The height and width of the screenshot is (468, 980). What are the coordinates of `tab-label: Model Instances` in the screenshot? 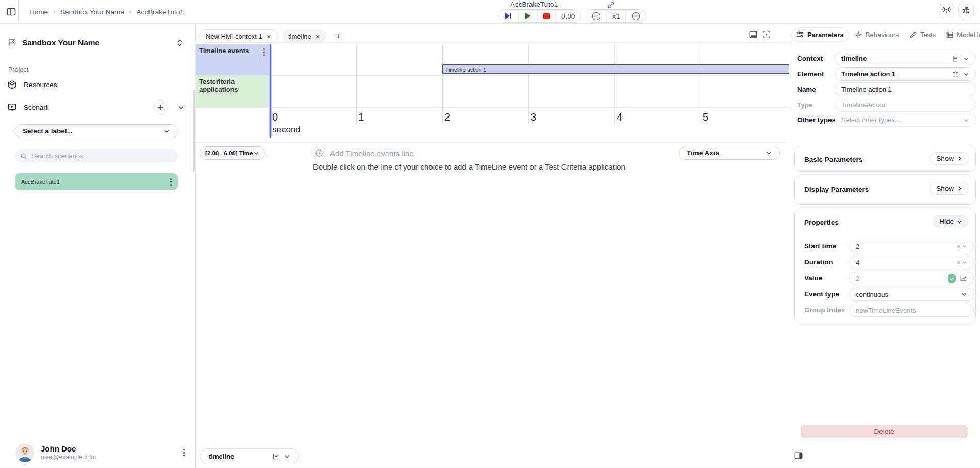 It's located at (968, 35).